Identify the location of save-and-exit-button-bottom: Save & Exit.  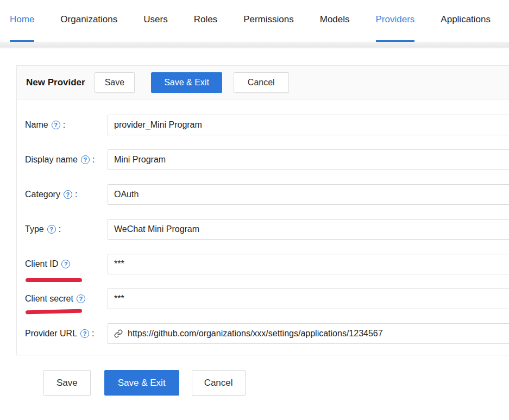
(142, 383).